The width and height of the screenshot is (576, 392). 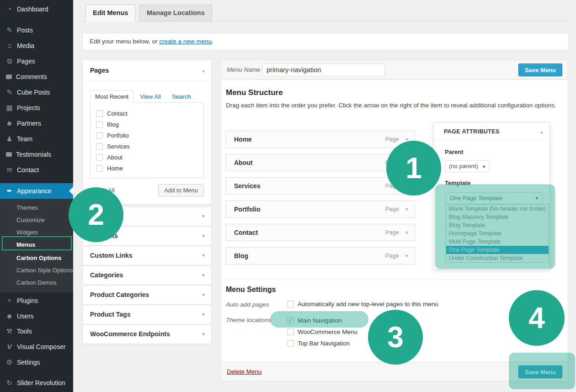 I want to click on create-new-menu-link: create a new menu, so click(x=186, y=41).